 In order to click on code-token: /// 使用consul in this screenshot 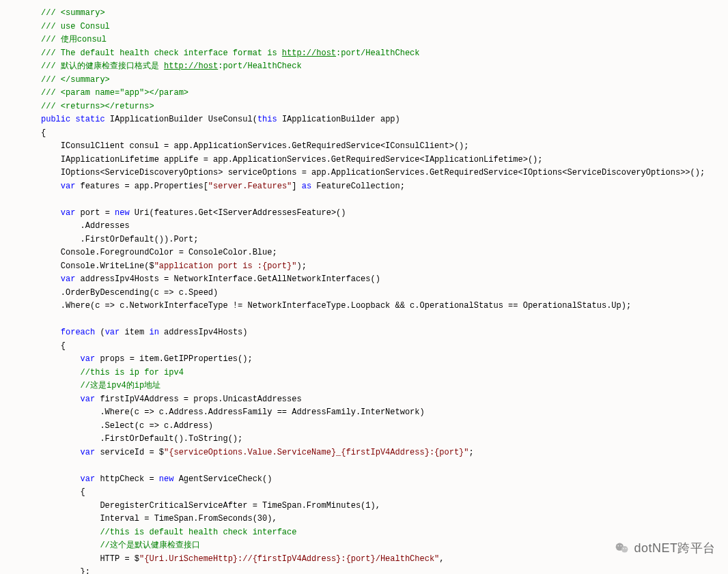, I will do `click(74, 40)`.